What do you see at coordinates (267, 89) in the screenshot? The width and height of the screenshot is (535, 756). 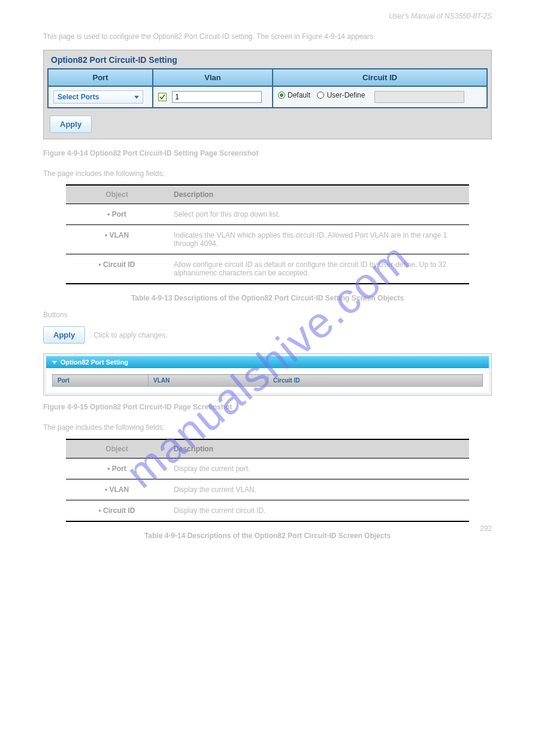 I see `circuitid-setting-table: Port Vlan Circuit ID Select Ports` at bounding box center [267, 89].